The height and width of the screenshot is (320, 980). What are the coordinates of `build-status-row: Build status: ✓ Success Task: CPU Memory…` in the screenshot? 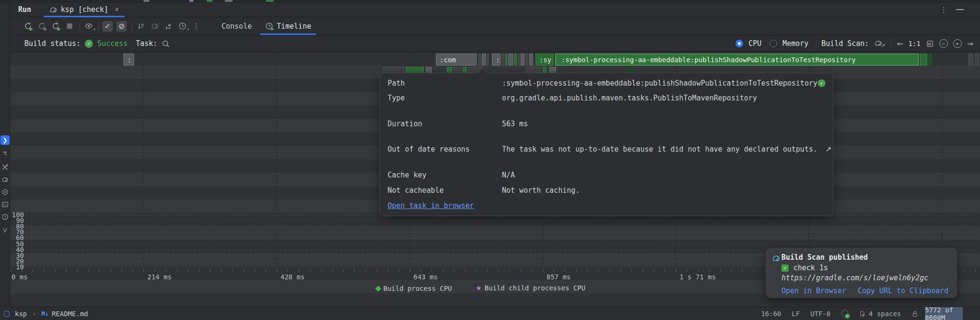 It's located at (495, 44).